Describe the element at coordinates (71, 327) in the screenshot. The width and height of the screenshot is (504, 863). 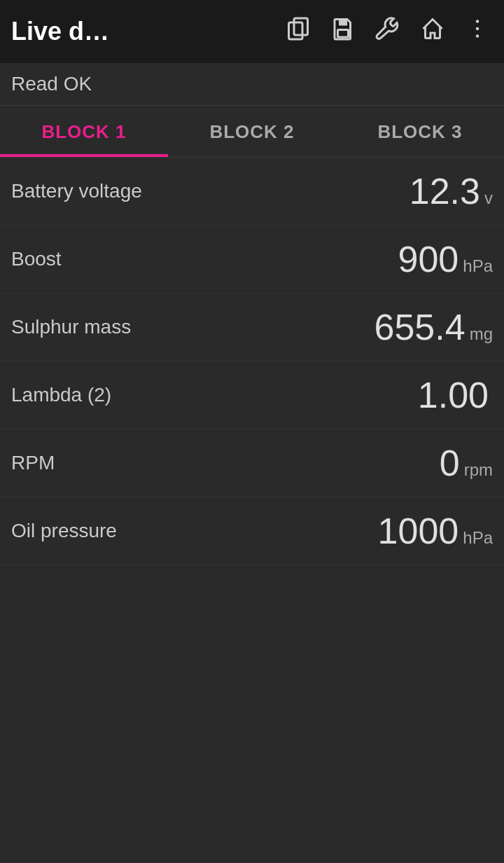
I see `label-sulphur-mass: Sulphur mass` at that location.